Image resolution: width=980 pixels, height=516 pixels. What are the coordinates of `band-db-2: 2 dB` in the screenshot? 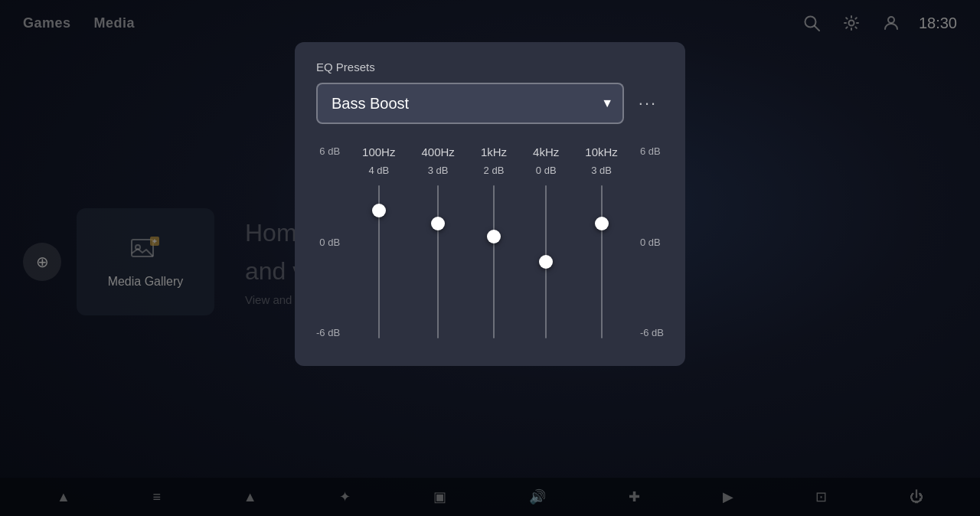 It's located at (495, 170).